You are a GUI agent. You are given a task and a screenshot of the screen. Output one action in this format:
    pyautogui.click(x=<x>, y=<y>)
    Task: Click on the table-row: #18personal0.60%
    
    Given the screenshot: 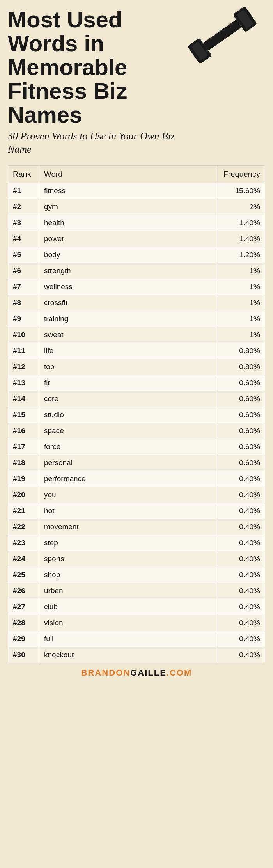 What is the action you would take?
    pyautogui.click(x=136, y=463)
    